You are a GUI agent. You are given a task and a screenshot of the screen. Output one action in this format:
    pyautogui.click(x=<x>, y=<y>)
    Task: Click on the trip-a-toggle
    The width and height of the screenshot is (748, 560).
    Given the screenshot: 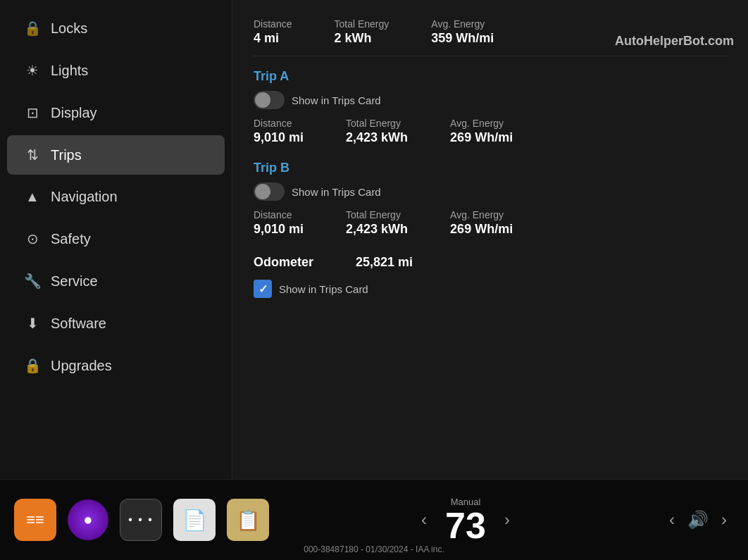 What is the action you would take?
    pyautogui.click(x=269, y=100)
    